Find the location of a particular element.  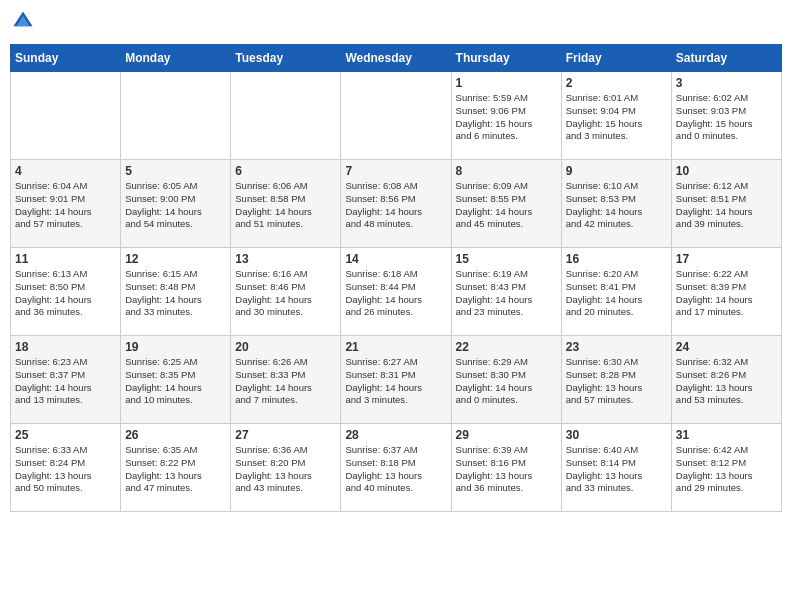

day-number: 6 is located at coordinates (286, 171).